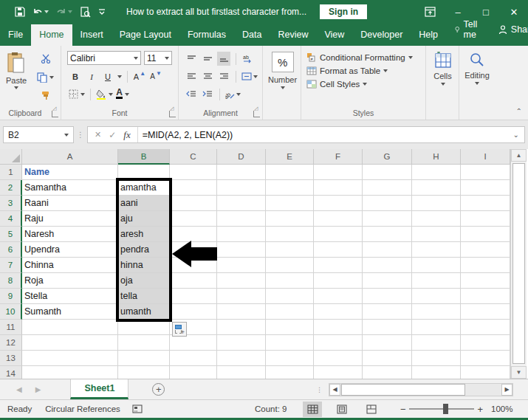 This screenshot has width=528, height=420. What do you see at coordinates (70, 280) in the screenshot?
I see `cell-A8: Roja` at bounding box center [70, 280].